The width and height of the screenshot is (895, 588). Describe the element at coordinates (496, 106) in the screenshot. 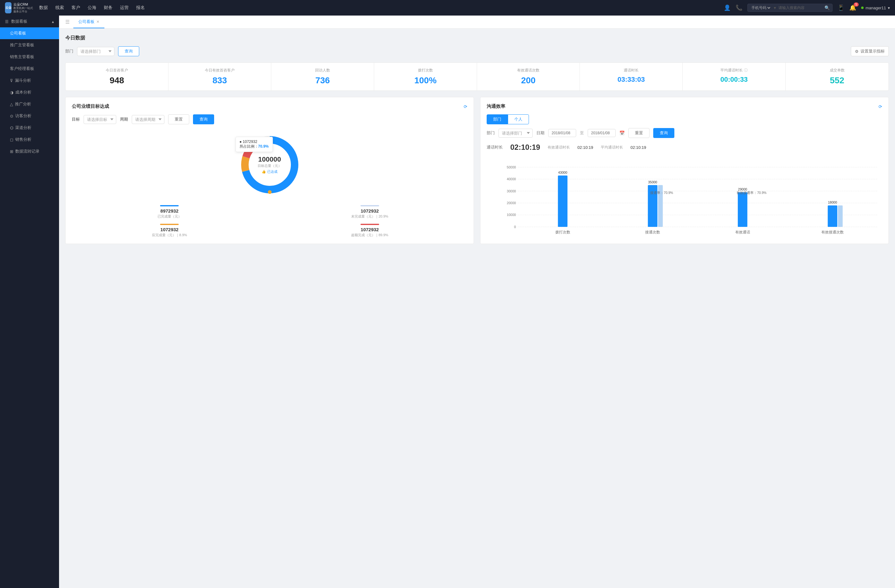

I see `eff-panel-title: 沟通效率` at that location.